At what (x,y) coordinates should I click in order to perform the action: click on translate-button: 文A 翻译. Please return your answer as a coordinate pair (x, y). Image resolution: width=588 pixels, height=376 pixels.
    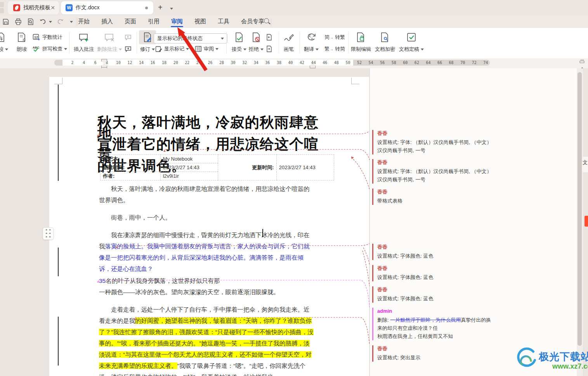
    Looking at the image, I should click on (311, 42).